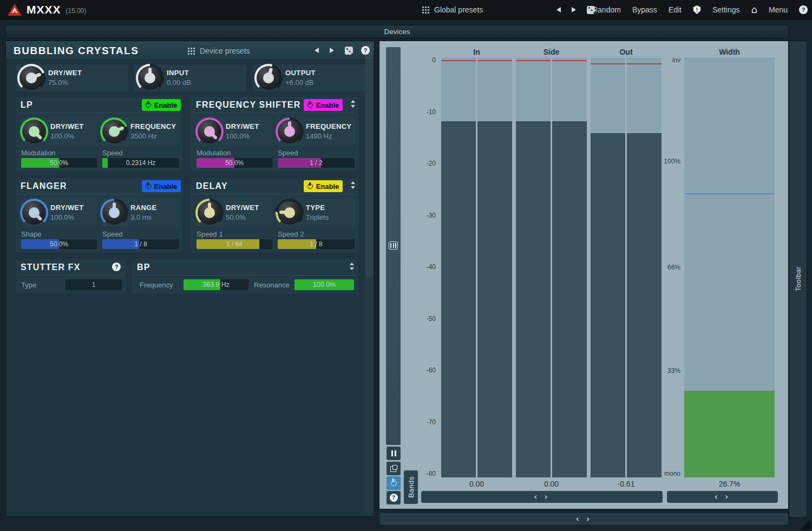  Describe the element at coordinates (324, 285) in the screenshot. I see `resonance-slider: 100.0%` at that location.